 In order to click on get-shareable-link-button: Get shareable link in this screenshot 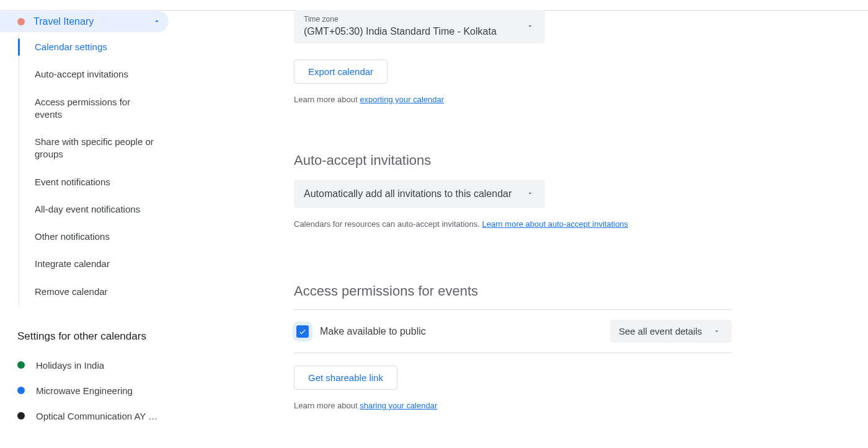, I will do `click(346, 378)`.